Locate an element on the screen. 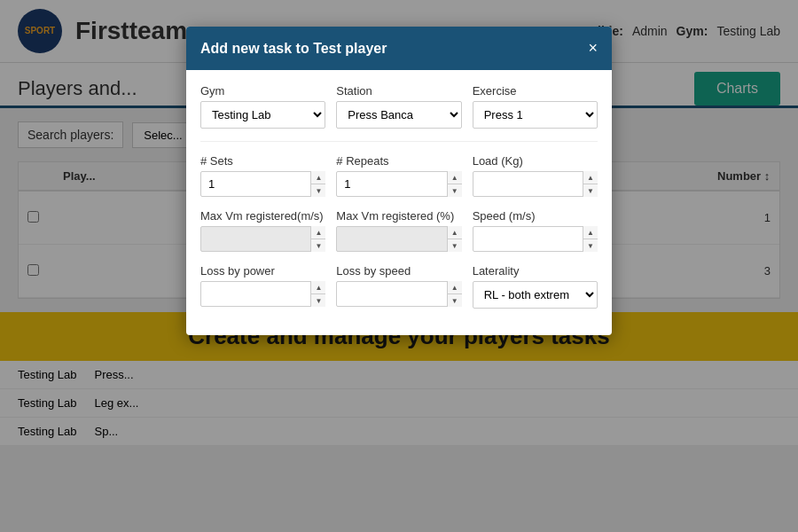 The width and height of the screenshot is (798, 532). sets-arrows: ▲ ▼ is located at coordinates (317, 184).